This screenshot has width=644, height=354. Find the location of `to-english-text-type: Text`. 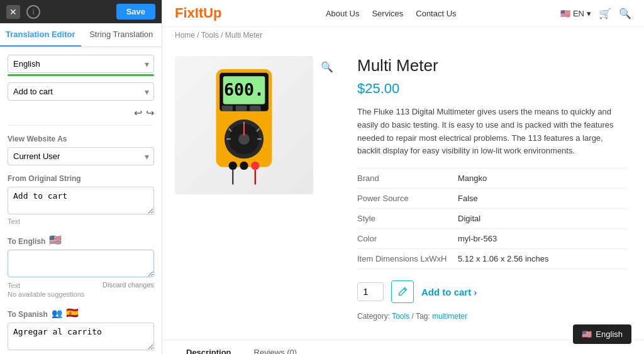

to-english-text-type: Text is located at coordinates (14, 285).